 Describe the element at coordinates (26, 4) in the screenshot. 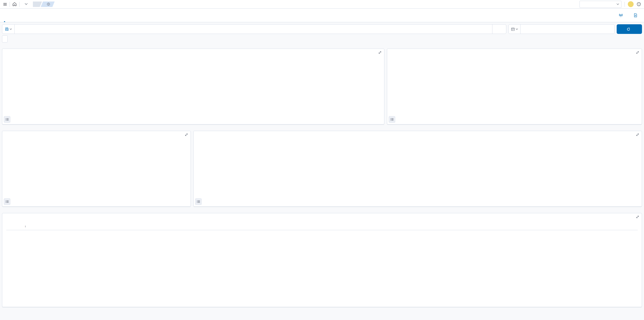

I see `logo-chevron-down-icon` at that location.